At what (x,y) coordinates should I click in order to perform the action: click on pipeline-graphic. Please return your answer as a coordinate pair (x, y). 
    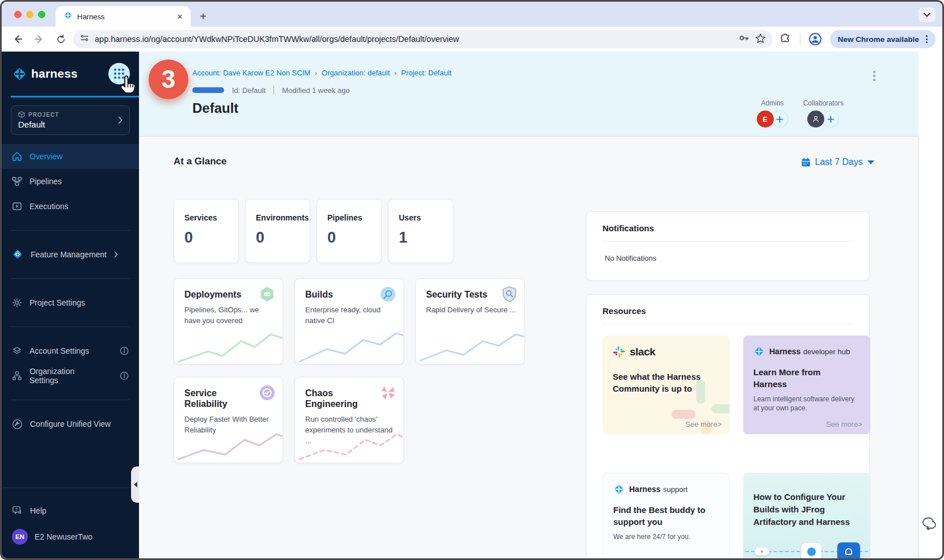
    Looking at the image, I should click on (807, 550).